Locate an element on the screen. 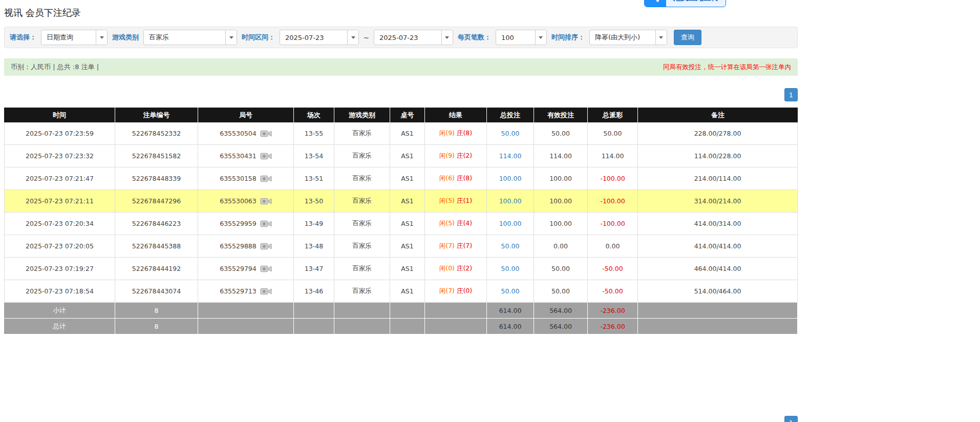 The width and height of the screenshot is (980, 422). footer-valid-bet: 564.00 is located at coordinates (561, 327).